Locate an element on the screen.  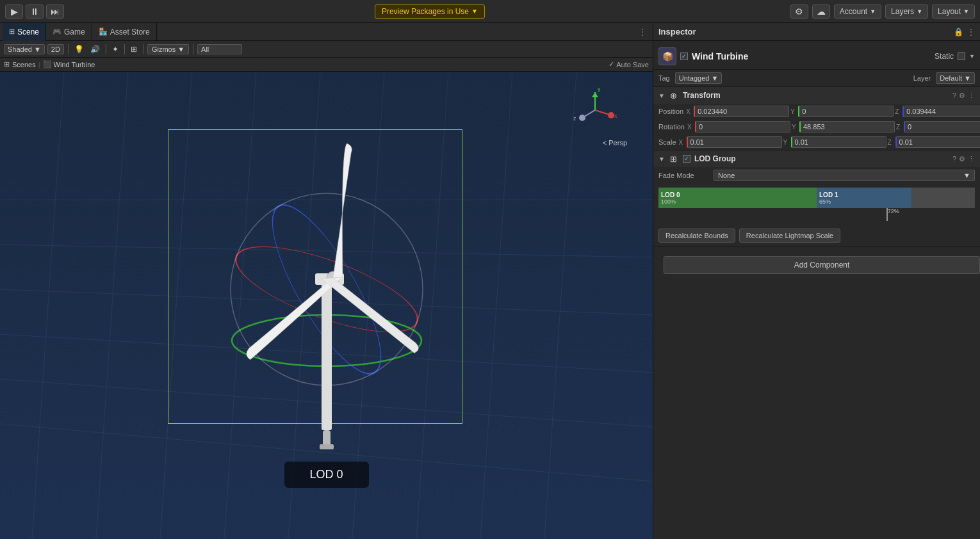
pause-button: ⏸ is located at coordinates (35, 12).